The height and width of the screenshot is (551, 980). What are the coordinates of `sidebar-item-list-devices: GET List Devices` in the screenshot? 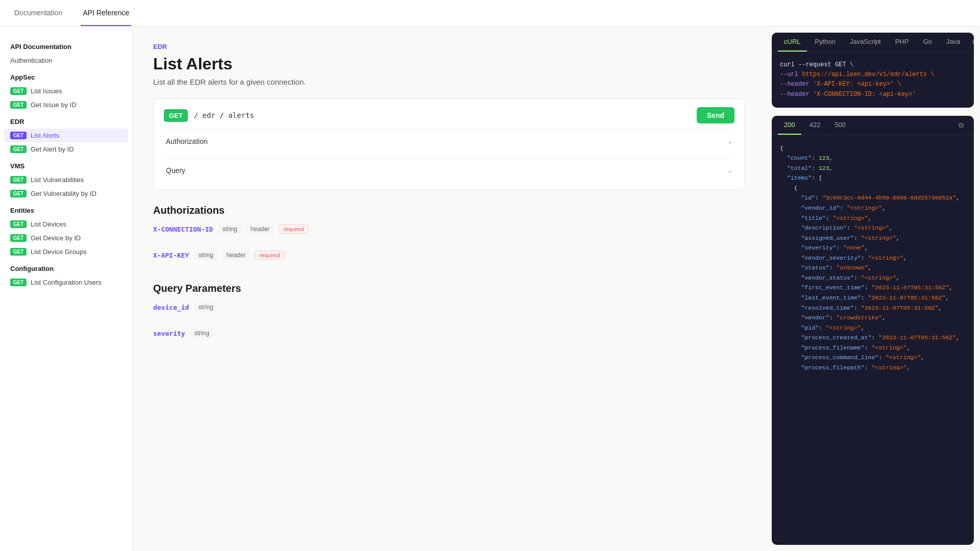 It's located at (66, 224).